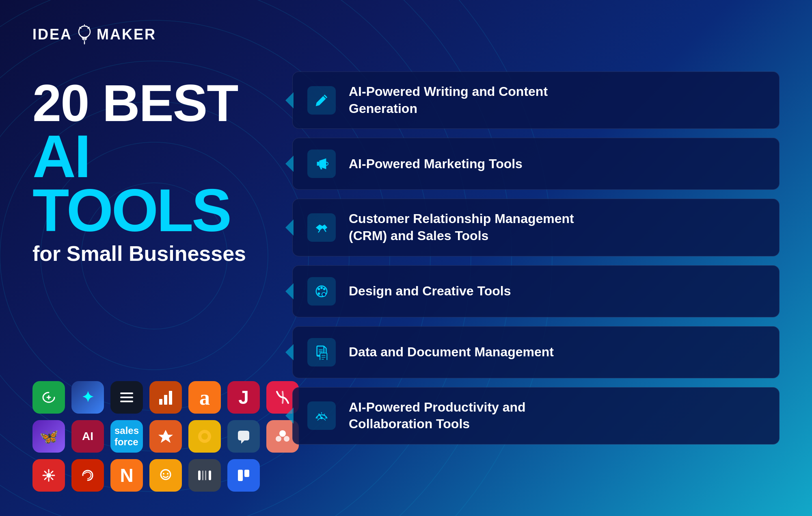  I want to click on app-icon-kaiber: 🦋, so click(49, 436).